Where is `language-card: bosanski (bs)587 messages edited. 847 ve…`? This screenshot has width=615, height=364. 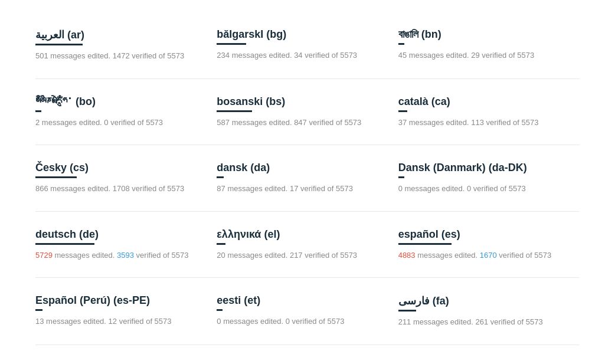 language-card: bosanski (bs)587 messages edited. 847 ve… is located at coordinates (307, 112).